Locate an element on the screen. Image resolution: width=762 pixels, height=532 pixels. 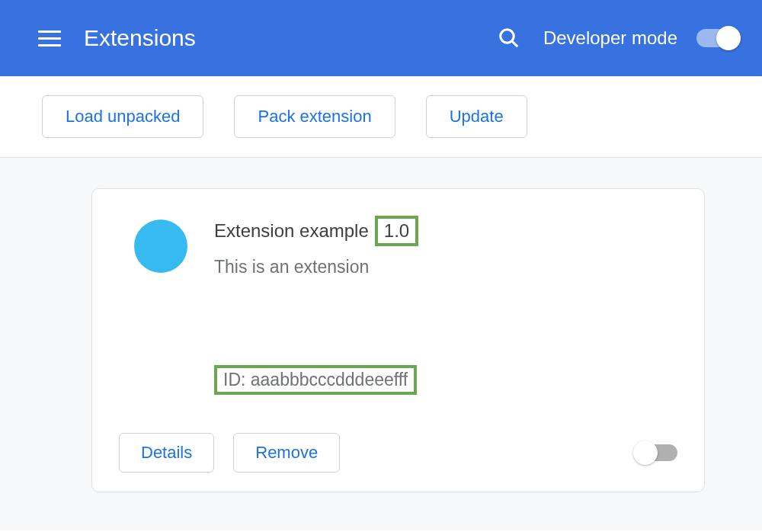
update-button: Update is located at coordinates (477, 117).